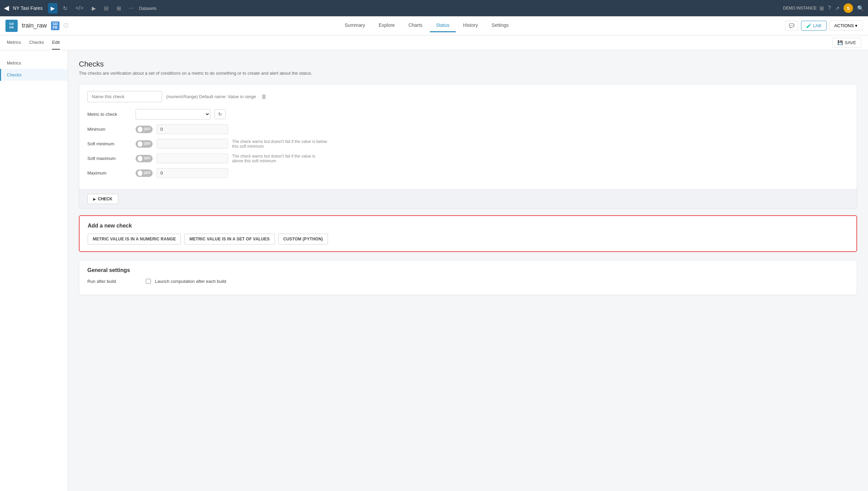 Image resolution: width=868 pixels, height=491 pixels. What do you see at coordinates (468, 158) in the screenshot?
I see `soft-maximum-row: Soft maximum OFF The check warns but doe…` at bounding box center [468, 158].